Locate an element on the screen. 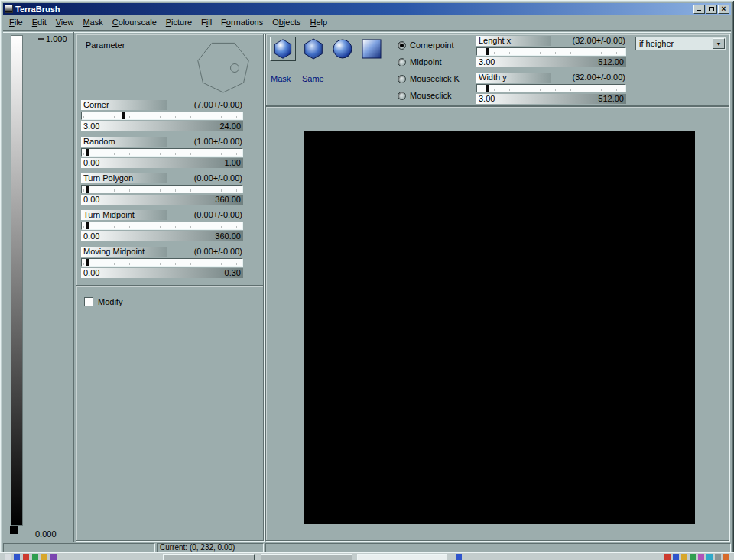  turn-polygon-slider: Turn Polygon (0.00+/-0.00) 0.00 360.00 is located at coordinates (162, 189).